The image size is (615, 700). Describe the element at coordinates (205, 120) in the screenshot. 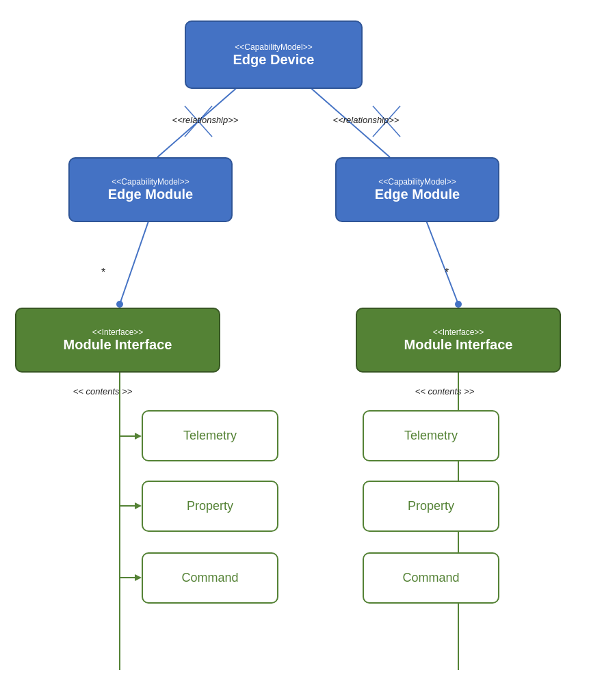

I see `relationship-label-left: <<relationship>>` at that location.